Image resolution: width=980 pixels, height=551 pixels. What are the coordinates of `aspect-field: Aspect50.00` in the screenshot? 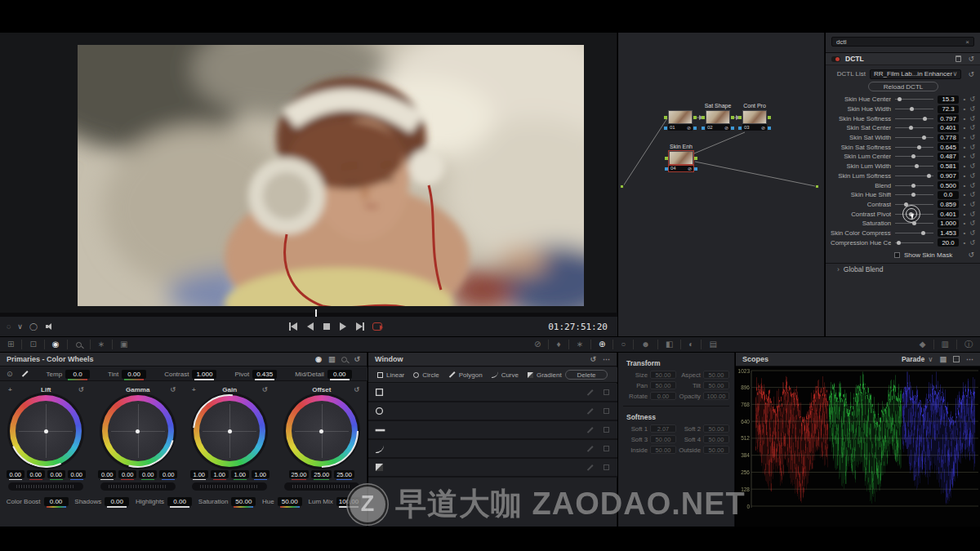 It's located at (702, 375).